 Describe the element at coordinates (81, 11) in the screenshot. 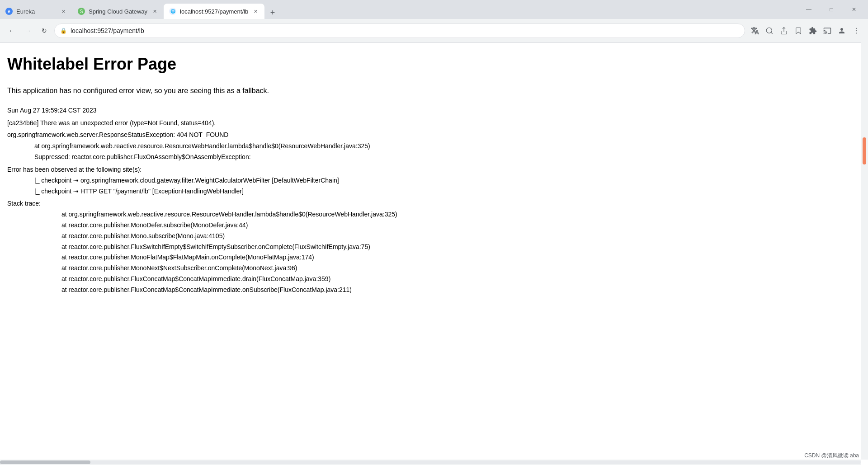

I see `tab-favicon-spring: S` at that location.